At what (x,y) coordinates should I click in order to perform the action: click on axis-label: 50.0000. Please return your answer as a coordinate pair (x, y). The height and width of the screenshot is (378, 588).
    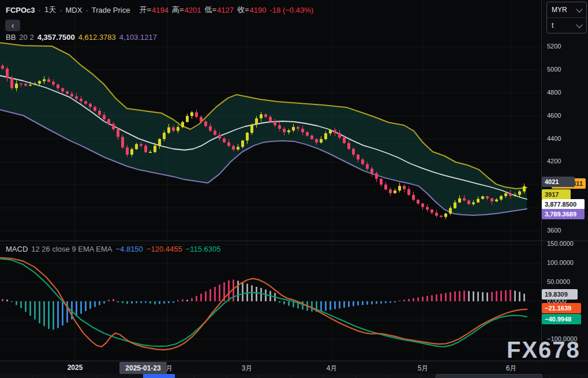
    Looking at the image, I should click on (559, 282).